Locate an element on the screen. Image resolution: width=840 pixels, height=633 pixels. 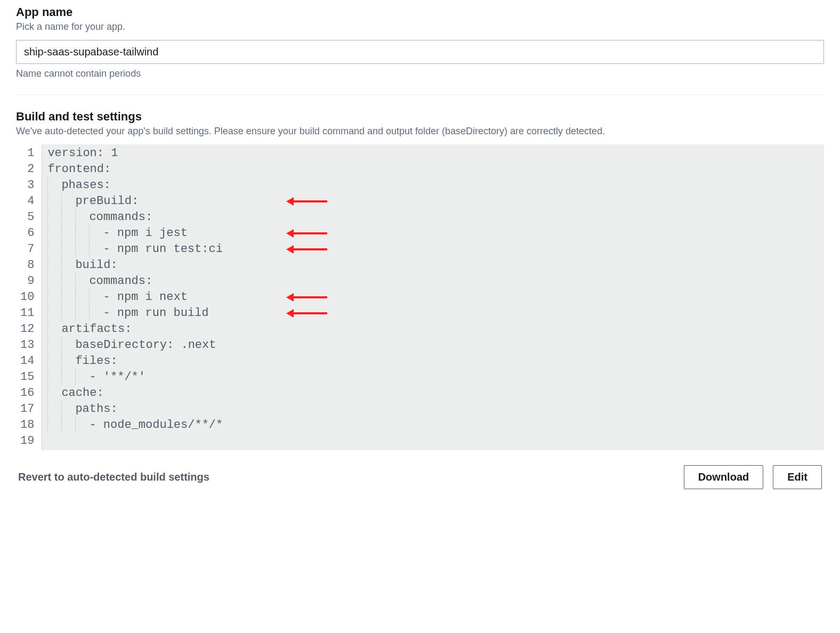
app-name-description: Pick a name for your app. is located at coordinates (420, 27).